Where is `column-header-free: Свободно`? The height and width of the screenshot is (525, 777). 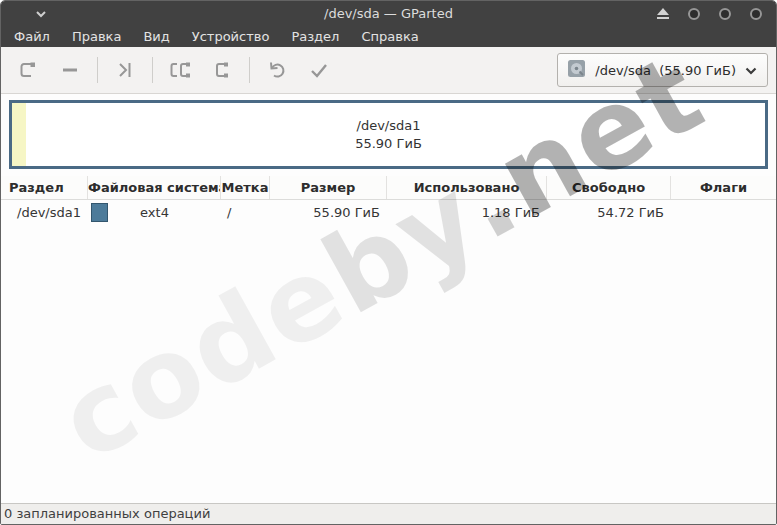 column-header-free: Свободно is located at coordinates (609, 188).